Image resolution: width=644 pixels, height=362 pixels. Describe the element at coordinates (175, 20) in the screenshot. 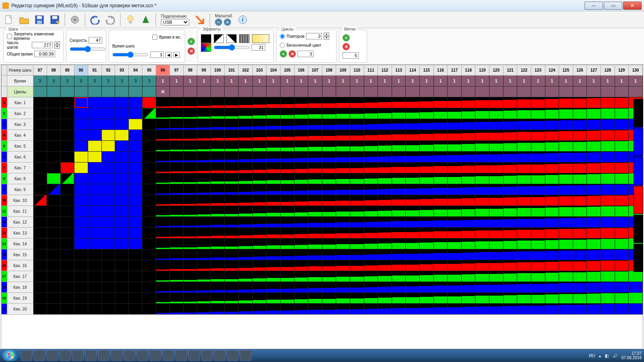

I see `connection-group: Подключение USB` at that location.